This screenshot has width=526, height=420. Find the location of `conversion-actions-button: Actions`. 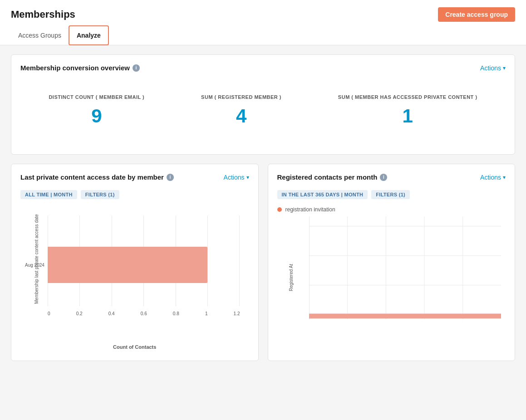

conversion-actions-button: Actions is located at coordinates (493, 68).